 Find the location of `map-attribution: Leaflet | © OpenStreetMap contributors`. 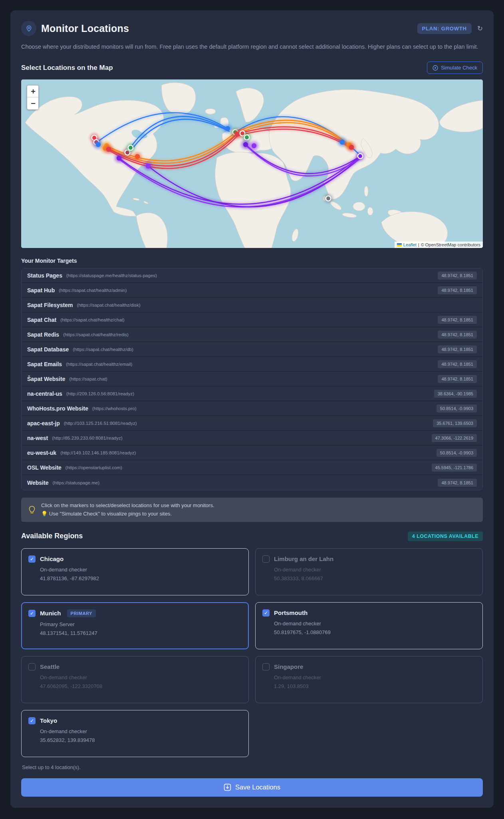

map-attribution: Leaflet | © OpenStreetMap contributors is located at coordinates (439, 245).